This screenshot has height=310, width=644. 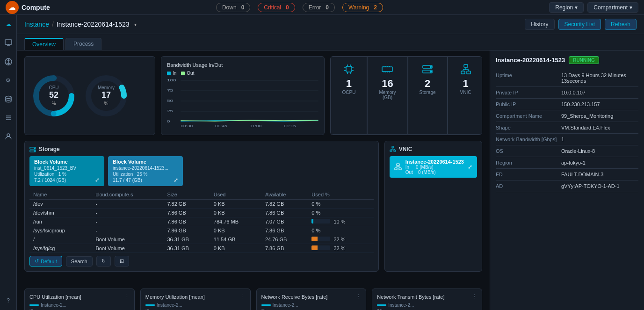 What do you see at coordinates (540, 24) in the screenshot?
I see `history-button: History` at bounding box center [540, 24].